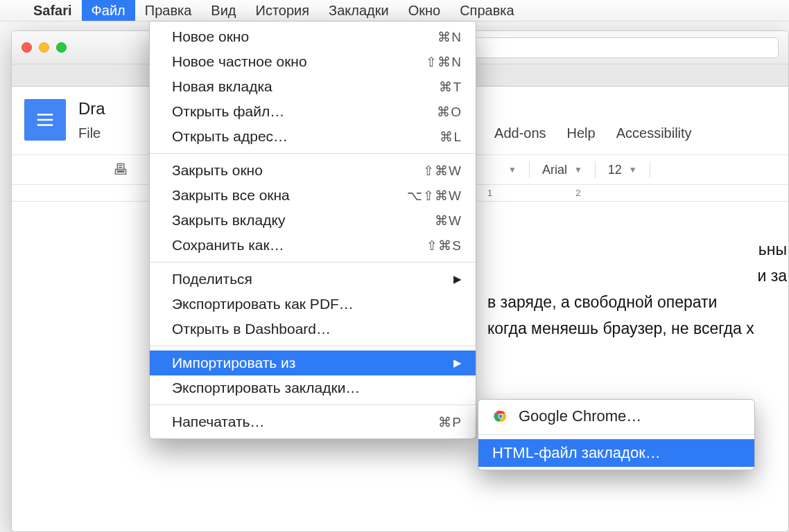 The image size is (789, 532). Describe the element at coordinates (581, 133) in the screenshot. I see `docs-menu-help: Help` at that location.